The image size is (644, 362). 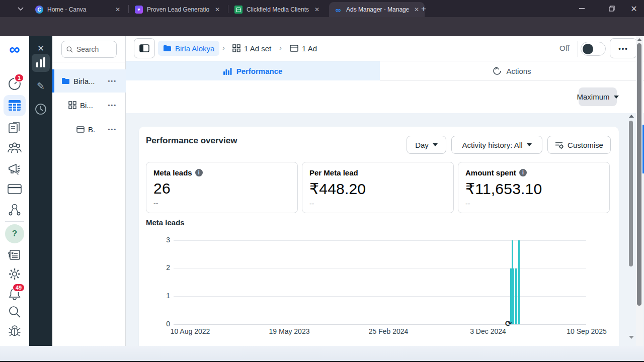 I want to click on campaigns-icon, so click(x=15, y=106).